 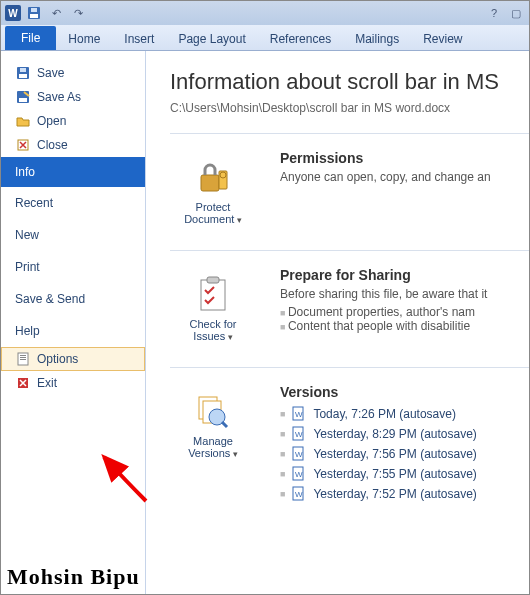 What do you see at coordinates (265, 13) in the screenshot?
I see `quick-access-toolbar: W ↶ ↷ ? ▢` at bounding box center [265, 13].